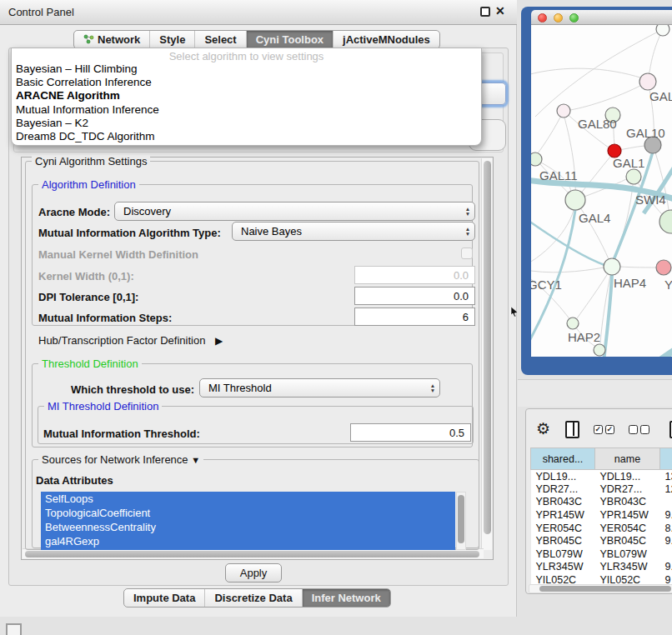 The width and height of the screenshot is (672, 635). What do you see at coordinates (544, 429) in the screenshot?
I see `gear-icon: ⚙` at bounding box center [544, 429].